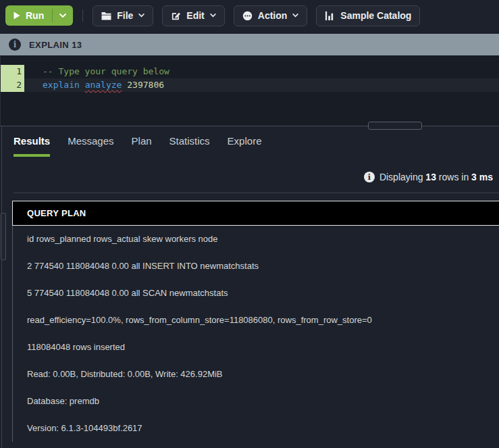 This screenshot has height=448, width=499. I want to click on file-menu-button: File, so click(123, 16).